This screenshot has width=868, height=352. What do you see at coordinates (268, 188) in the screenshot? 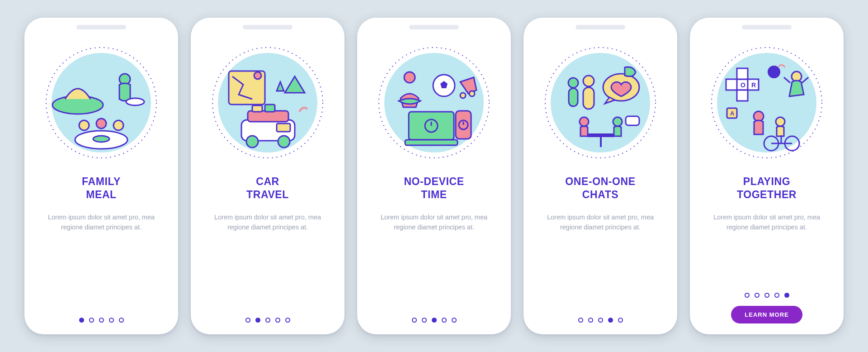
I see `card-title: Car Travel` at bounding box center [268, 188].